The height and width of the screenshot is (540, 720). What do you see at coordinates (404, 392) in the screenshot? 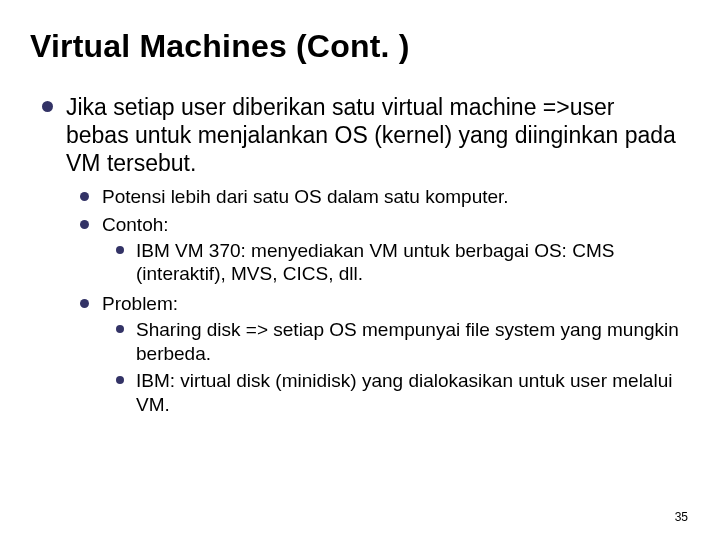
I see `bullet-text: IBM: virtual disk (minidisk) yang dialok…` at bounding box center [404, 392].